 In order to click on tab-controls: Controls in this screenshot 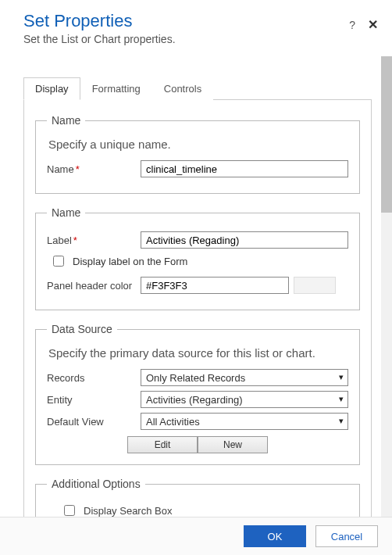, I will do `click(183, 89)`.